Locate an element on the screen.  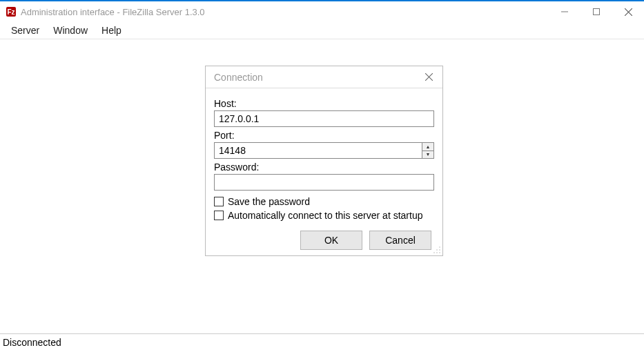
host-input is located at coordinates (324, 119).